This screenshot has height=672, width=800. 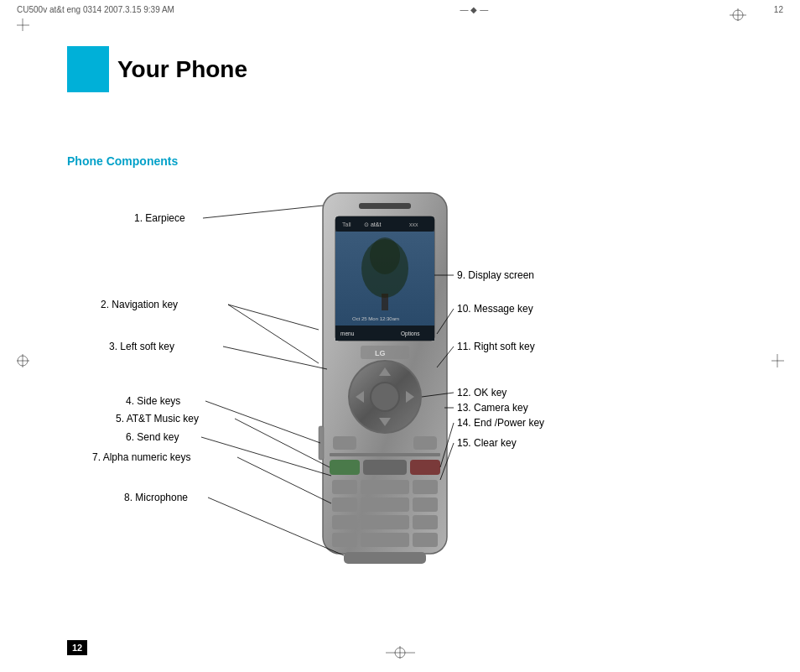 I want to click on top-bar: CU500v at&t eng 0314 2007.3.15 9:39 AM —…, so click(x=400, y=10).